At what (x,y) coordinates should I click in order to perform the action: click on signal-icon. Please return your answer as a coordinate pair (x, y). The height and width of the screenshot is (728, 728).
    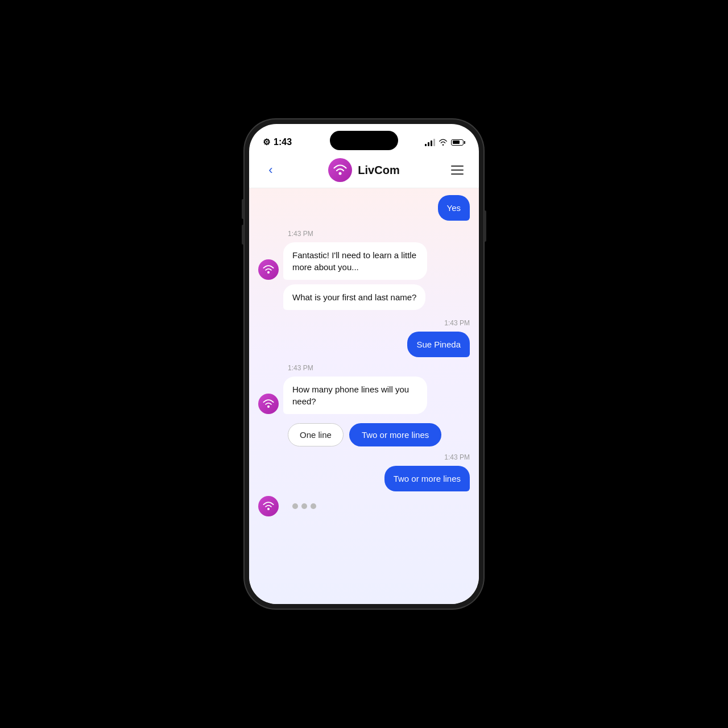
    Looking at the image, I should click on (430, 142).